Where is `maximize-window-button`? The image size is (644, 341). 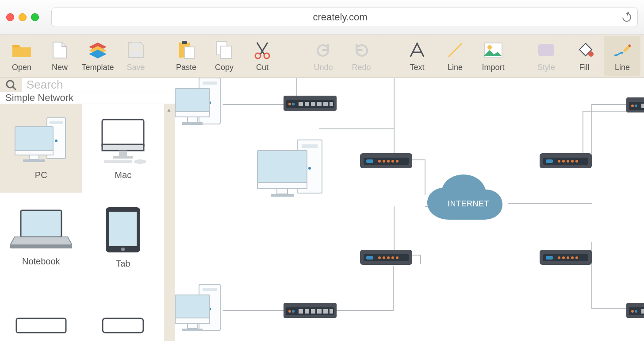 maximize-window-button is located at coordinates (35, 17).